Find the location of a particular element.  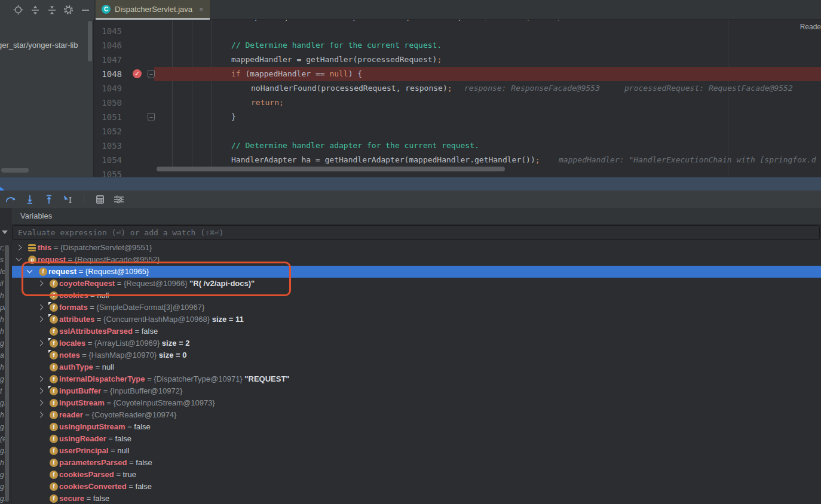

variable-text: internalDispatcherType = {DispatcherType… is located at coordinates (174, 379).